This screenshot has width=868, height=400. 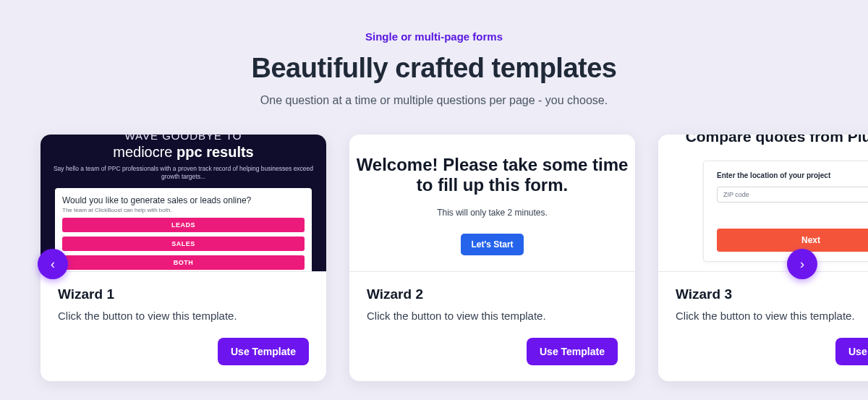 I want to click on template-preview: Wave GOODBYE TO mediocre ppc results Say…, so click(x=184, y=203).